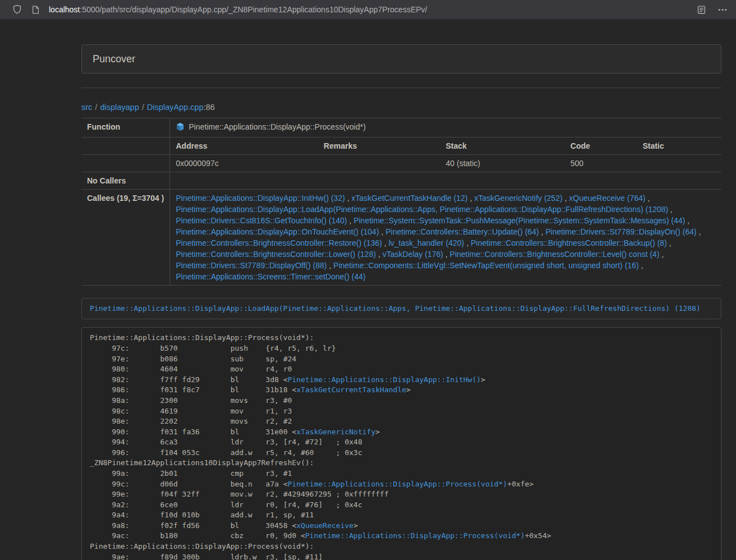 Image resolution: width=736 pixels, height=560 pixels. Describe the element at coordinates (679, 146) in the screenshot. I see `column-header-static: Static` at that location.